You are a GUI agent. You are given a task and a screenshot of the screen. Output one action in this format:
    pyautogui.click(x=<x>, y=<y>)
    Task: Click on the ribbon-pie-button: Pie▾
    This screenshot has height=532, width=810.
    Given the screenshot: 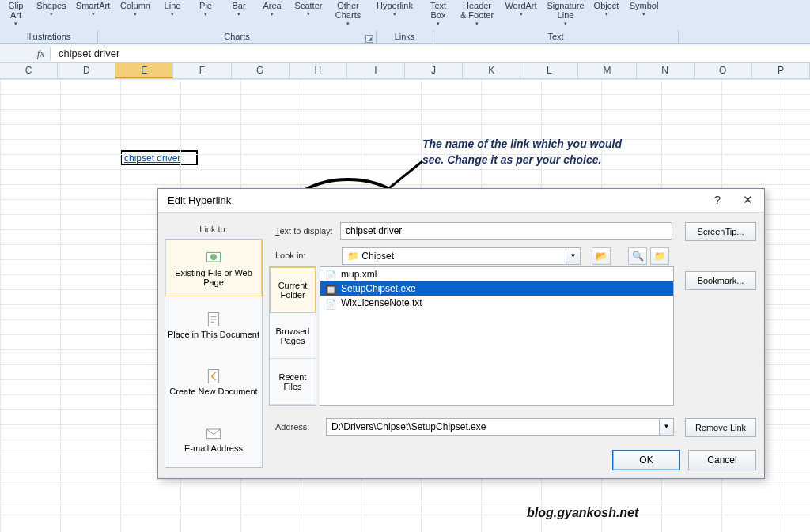 What is the action you would take?
    pyautogui.click(x=206, y=15)
    